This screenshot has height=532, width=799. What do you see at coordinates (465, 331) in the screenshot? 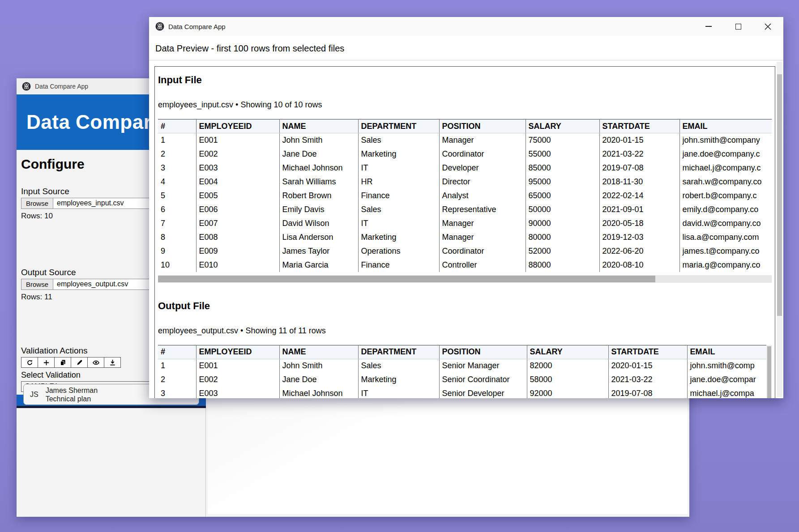
I see `output-file-meta: employees_output.csv • Showing 11 of 11 …` at bounding box center [465, 331].